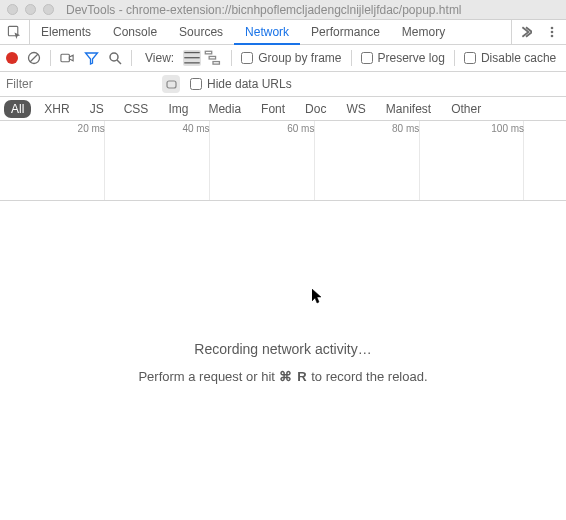 The image size is (566, 520). Describe the element at coordinates (68, 58) in the screenshot. I see `camera-icon` at that location.